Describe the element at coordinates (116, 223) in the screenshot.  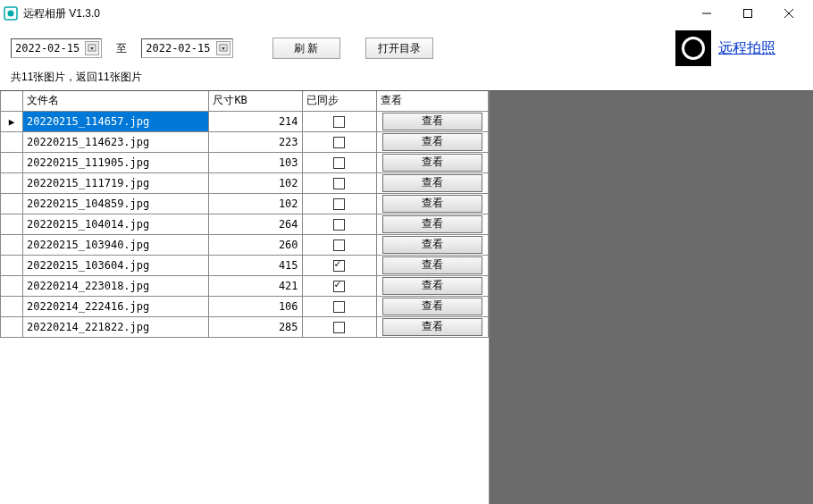
I see `filename-cell: 20220215_104014.jpg` at that location.